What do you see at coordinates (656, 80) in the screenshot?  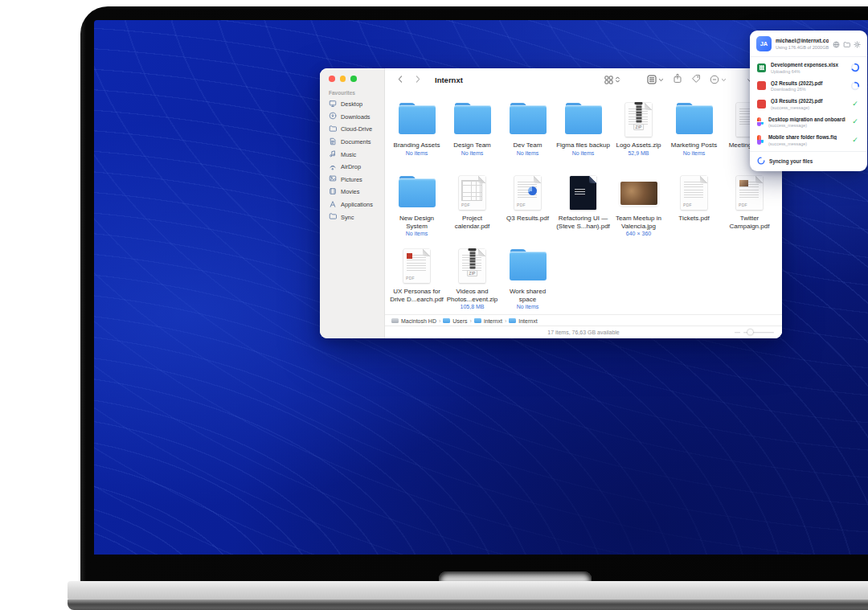 I see `group-by-button` at bounding box center [656, 80].